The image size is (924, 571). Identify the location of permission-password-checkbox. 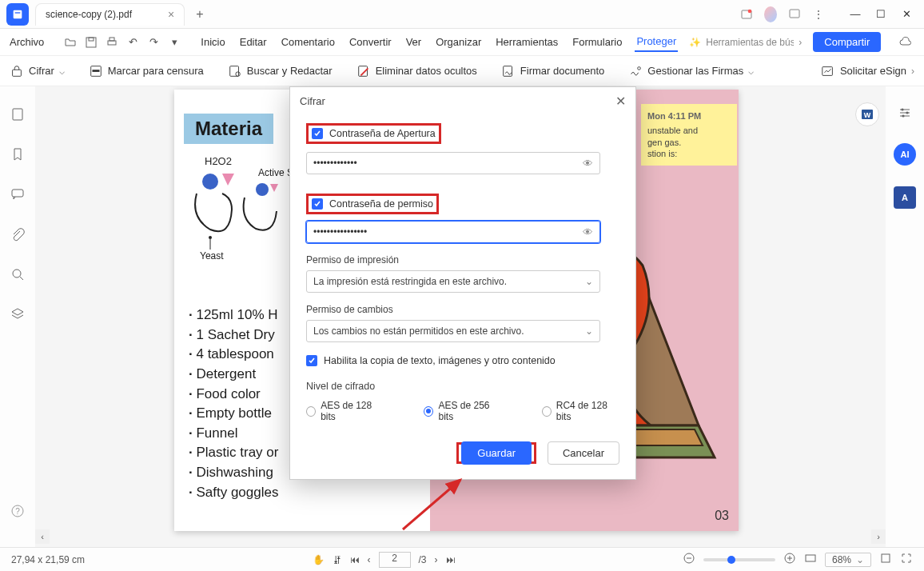
(317, 204).